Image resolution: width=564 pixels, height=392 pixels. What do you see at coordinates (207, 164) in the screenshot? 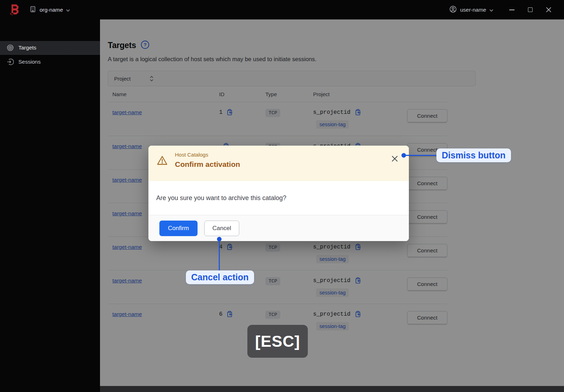
I see `dialog-title: Confirm activation` at bounding box center [207, 164].